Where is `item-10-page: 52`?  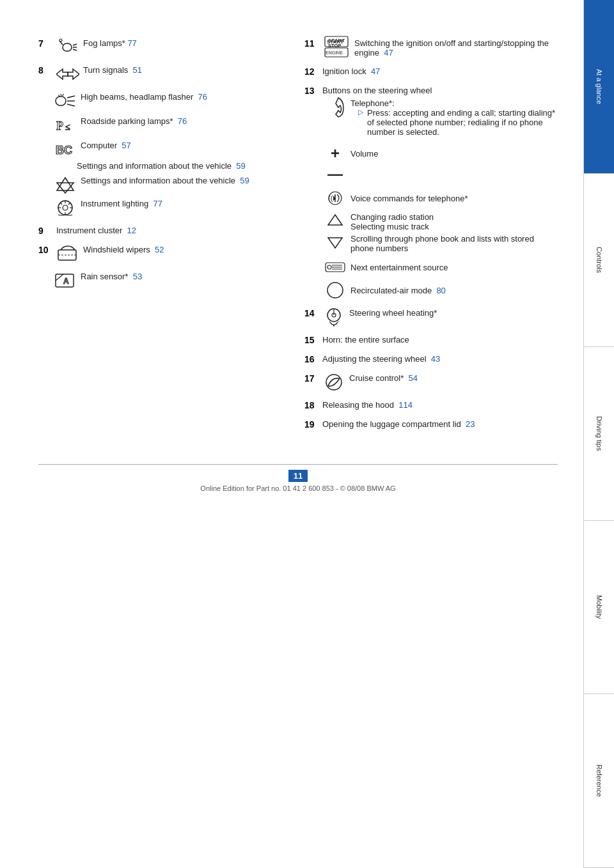
item-10-page: 52 is located at coordinates (159, 249).